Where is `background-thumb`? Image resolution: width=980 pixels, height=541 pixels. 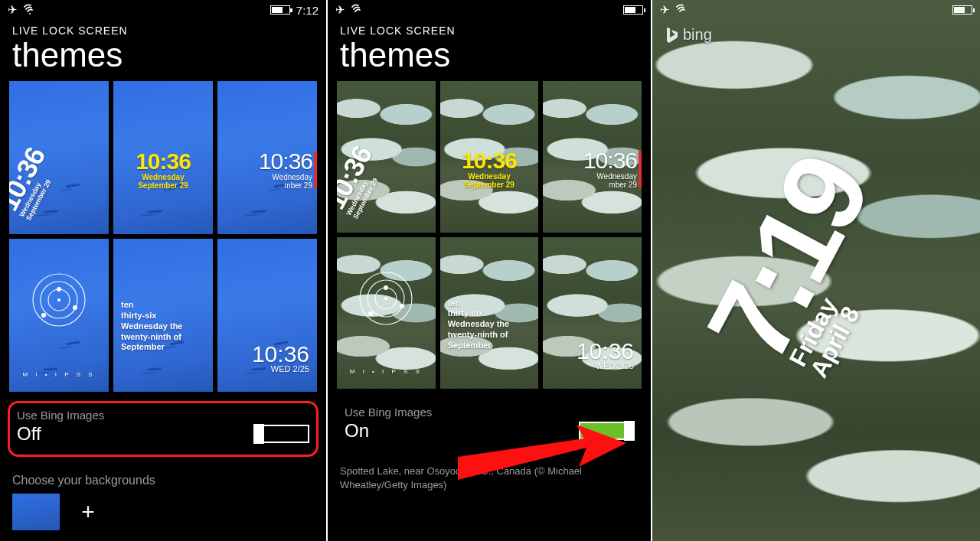 background-thumb is located at coordinates (36, 512).